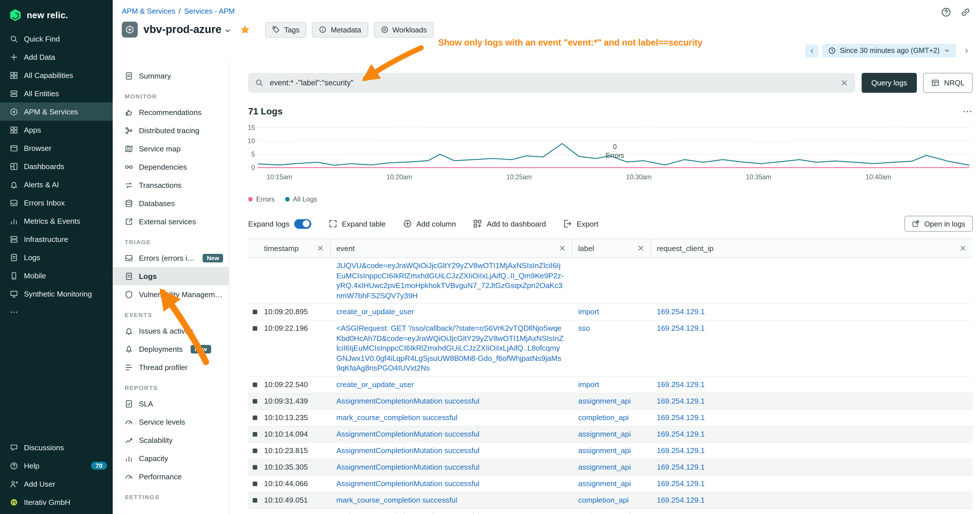 Image resolution: width=980 pixels, height=514 pixels. What do you see at coordinates (452, 248) in the screenshot?
I see `column-header-event: event` at bounding box center [452, 248].